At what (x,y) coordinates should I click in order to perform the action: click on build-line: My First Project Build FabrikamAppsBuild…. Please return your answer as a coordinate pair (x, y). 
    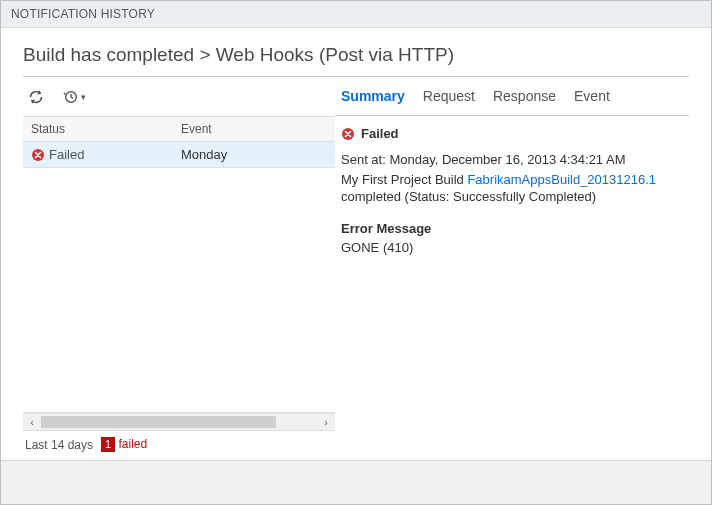
    Looking at the image, I should click on (512, 188).